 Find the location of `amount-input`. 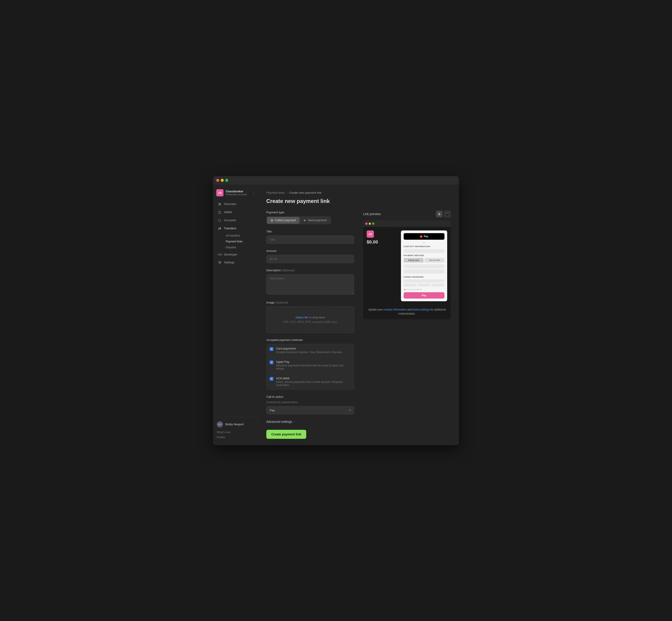

amount-input is located at coordinates (310, 259).